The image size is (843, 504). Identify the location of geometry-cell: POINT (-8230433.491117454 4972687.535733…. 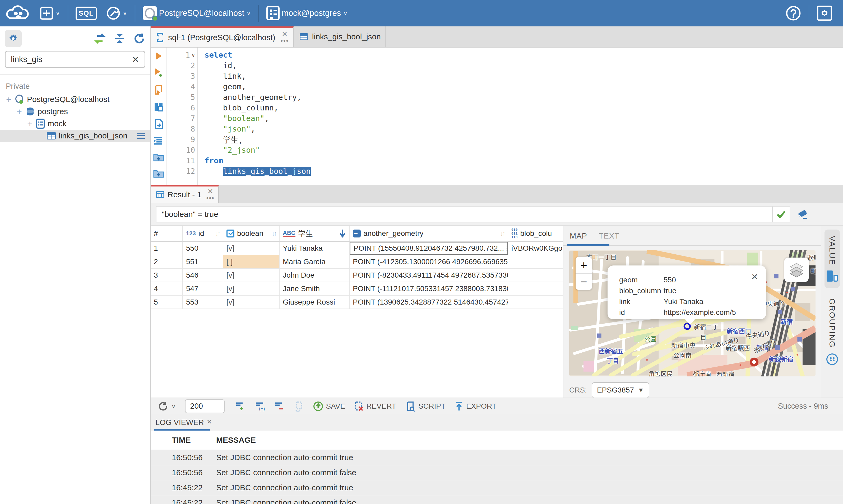
(429, 275).